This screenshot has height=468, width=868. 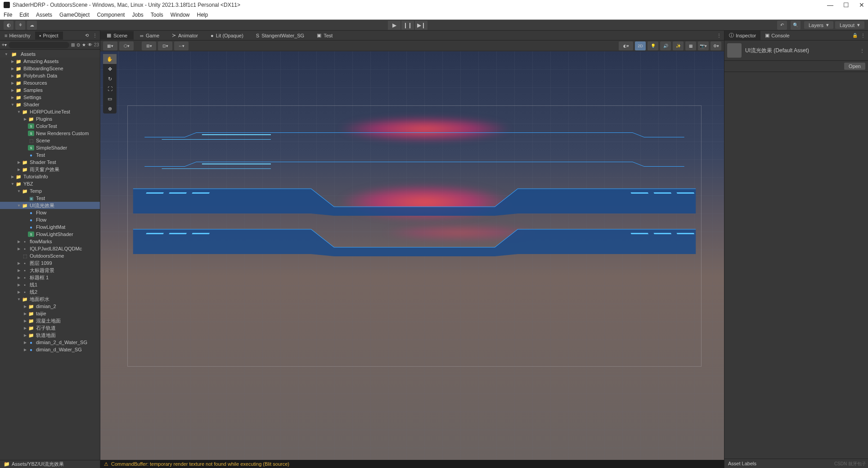 I want to click on tree-item: 📁Amazing Assets, so click(x=50, y=61).